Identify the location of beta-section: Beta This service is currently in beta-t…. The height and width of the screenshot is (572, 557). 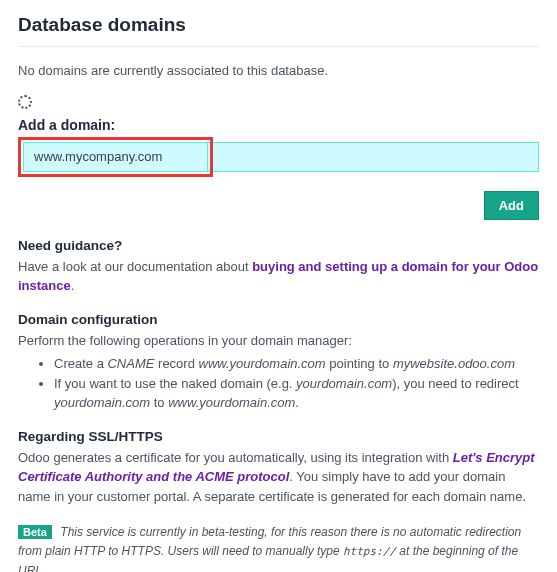
(278, 547).